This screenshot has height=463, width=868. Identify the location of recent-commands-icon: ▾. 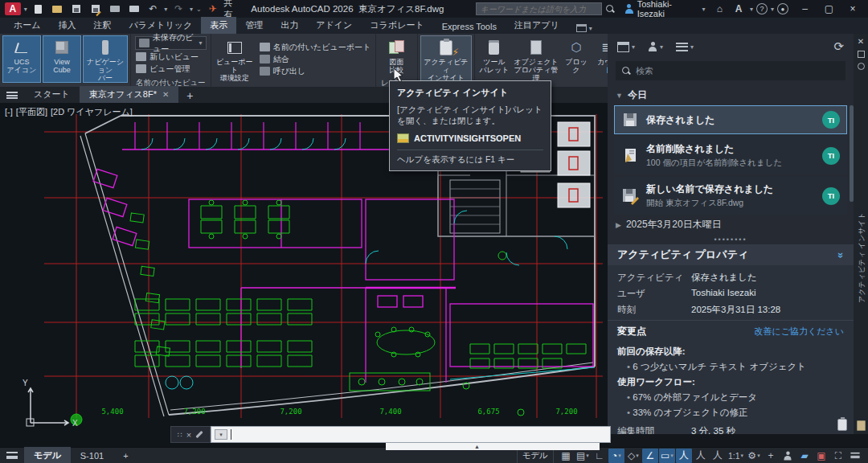
(221, 434).